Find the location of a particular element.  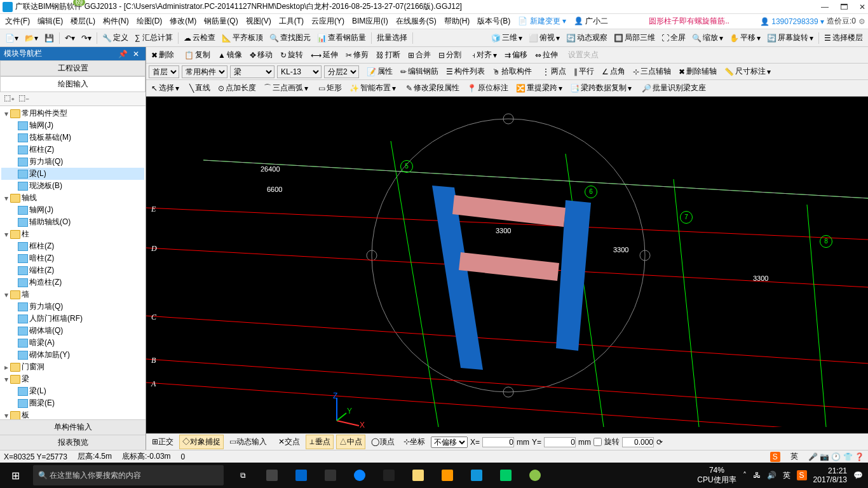

offset-select: 不偏移 is located at coordinates (449, 442).